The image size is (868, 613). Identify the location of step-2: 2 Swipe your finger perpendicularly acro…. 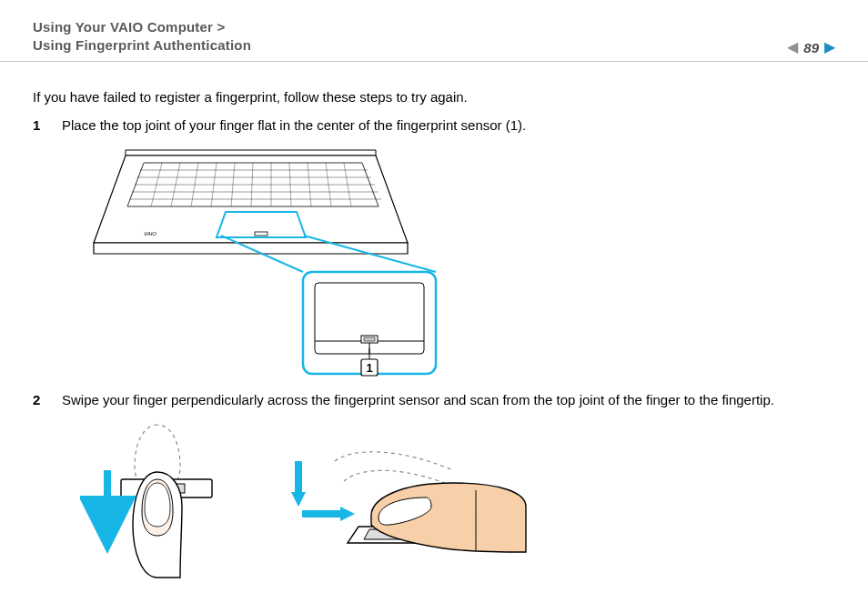
(434, 400).